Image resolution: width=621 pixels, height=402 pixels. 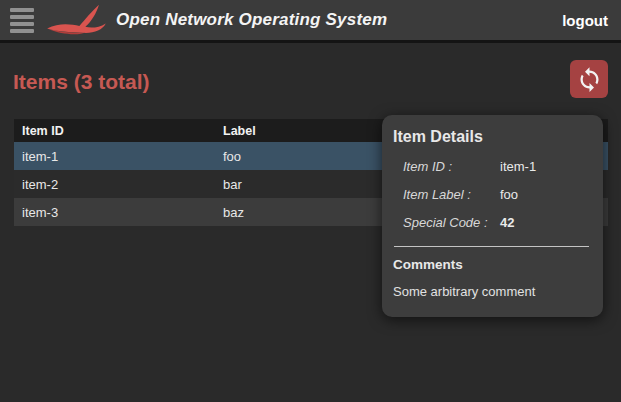 What do you see at coordinates (310, 22) in the screenshot?
I see `masthead: Open Network Operating System logout` at bounding box center [310, 22].